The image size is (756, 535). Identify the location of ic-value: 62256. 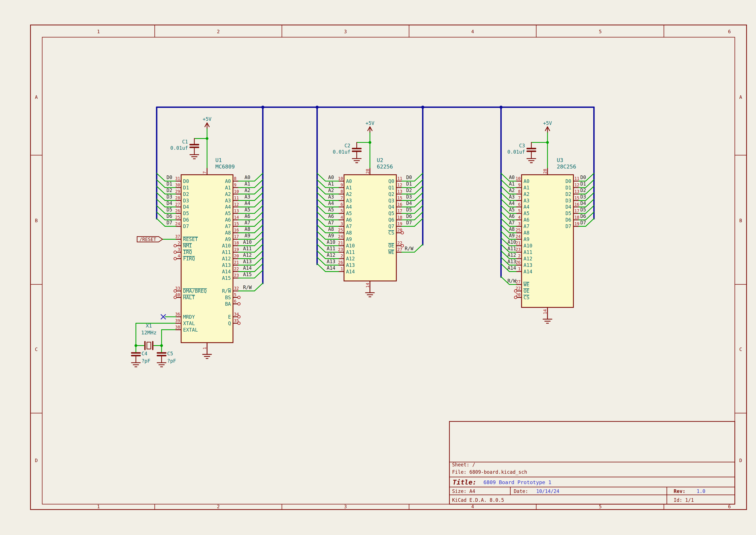
(385, 167).